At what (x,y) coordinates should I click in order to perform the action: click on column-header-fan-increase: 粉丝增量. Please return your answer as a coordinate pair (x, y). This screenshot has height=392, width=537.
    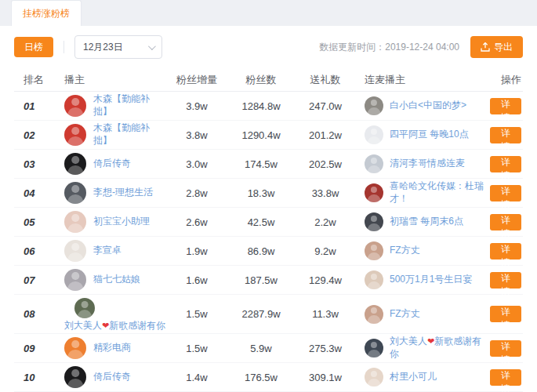
    Looking at the image, I should click on (197, 80).